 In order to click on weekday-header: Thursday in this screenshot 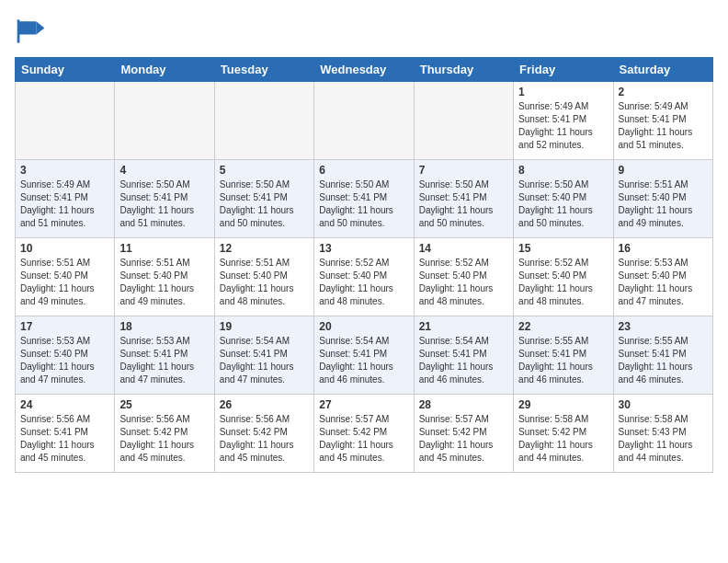, I will do `click(463, 70)`.